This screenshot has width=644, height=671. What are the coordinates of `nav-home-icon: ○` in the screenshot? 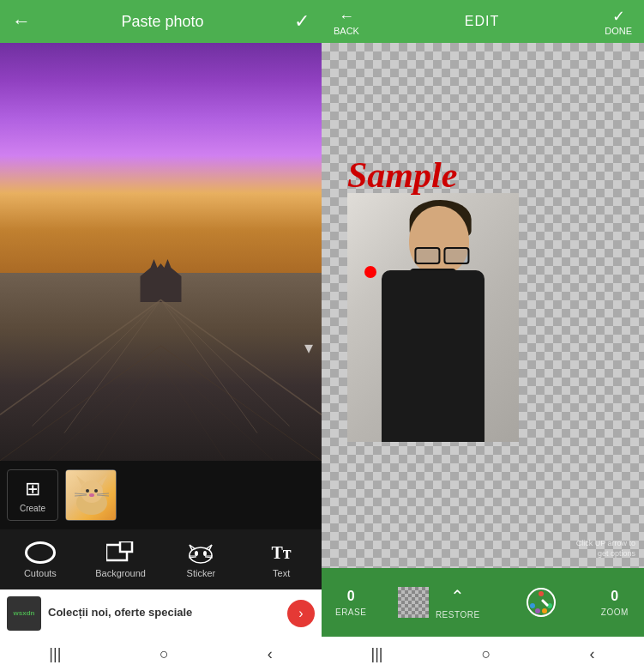 It's located at (165, 654).